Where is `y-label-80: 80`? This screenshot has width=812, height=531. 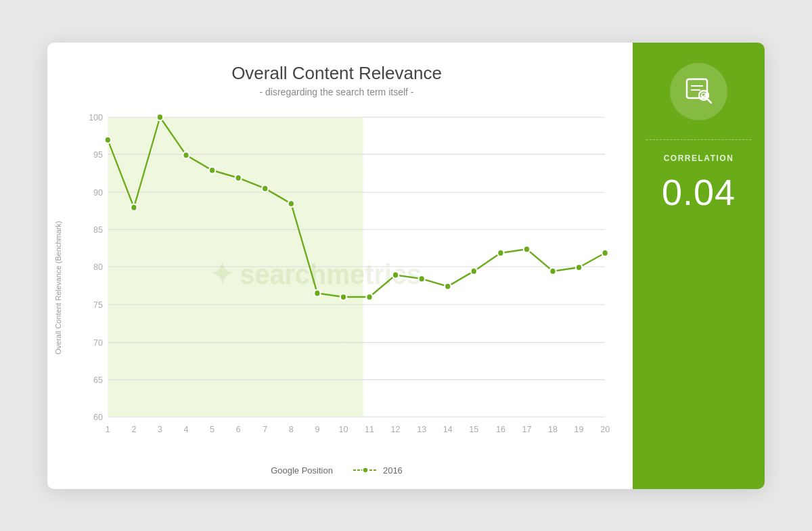 y-label-80: 80 is located at coordinates (98, 267).